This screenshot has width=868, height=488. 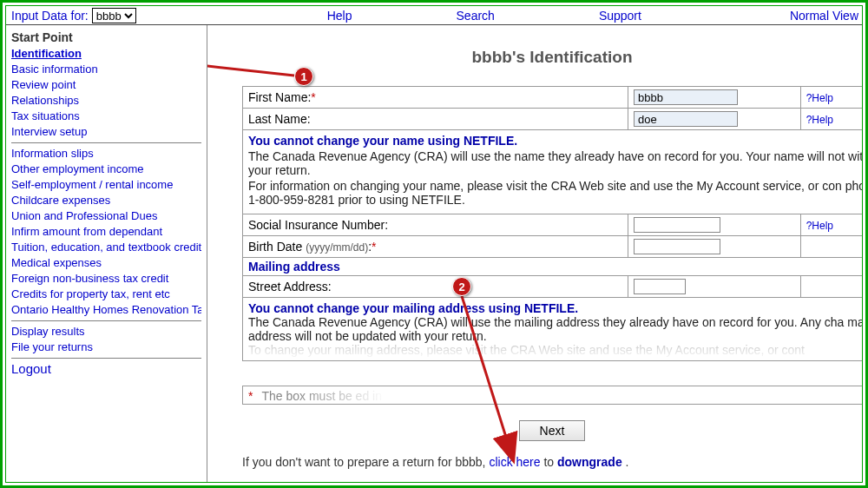 What do you see at coordinates (275, 247) in the screenshot?
I see `birth-label: Birth Date` at bounding box center [275, 247].